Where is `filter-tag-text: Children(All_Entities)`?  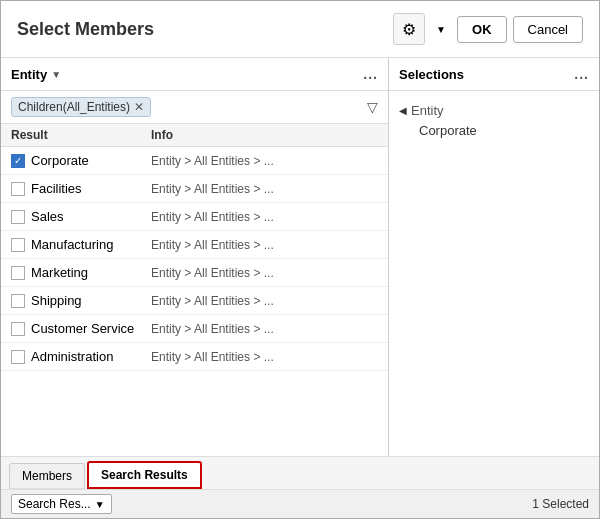
filter-tag-text: Children(All_Entities) is located at coordinates (74, 107).